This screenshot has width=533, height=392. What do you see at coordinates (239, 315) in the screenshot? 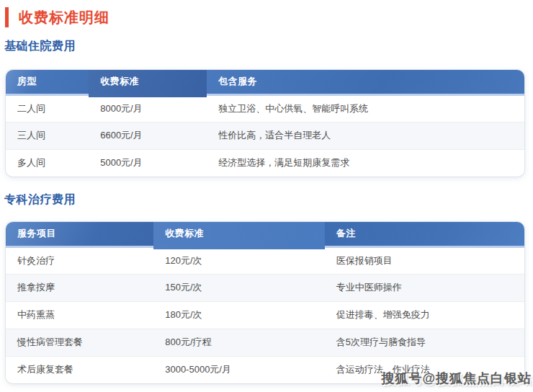
I see `table-cell: 180元/次` at bounding box center [239, 315].